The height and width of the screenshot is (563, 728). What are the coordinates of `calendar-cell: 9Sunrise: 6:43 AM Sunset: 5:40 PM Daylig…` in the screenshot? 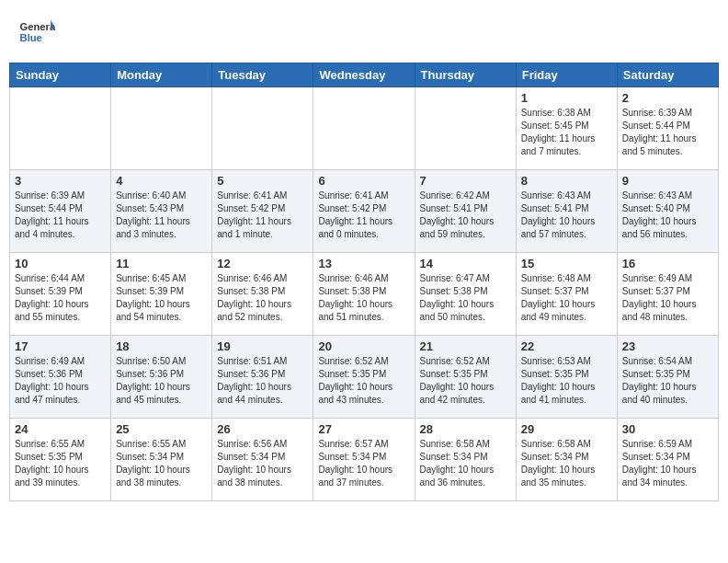 It's located at (667, 212).